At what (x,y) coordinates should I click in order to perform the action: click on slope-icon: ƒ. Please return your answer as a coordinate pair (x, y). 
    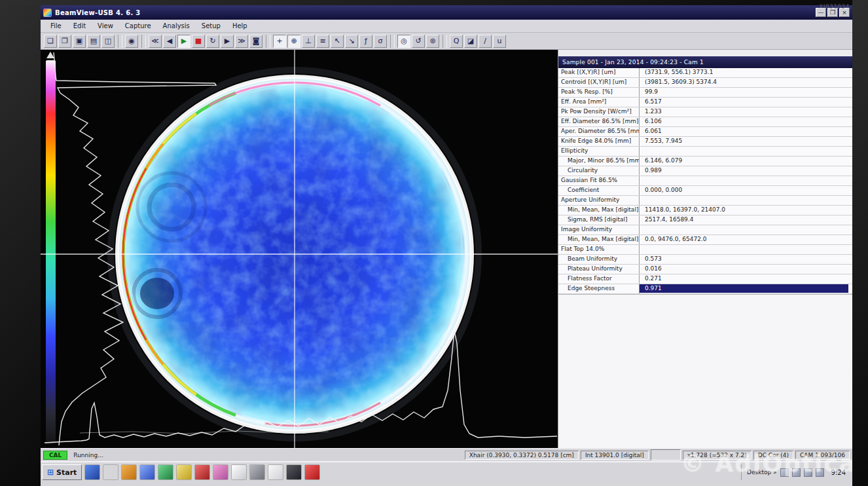
    Looking at the image, I should click on (366, 41).